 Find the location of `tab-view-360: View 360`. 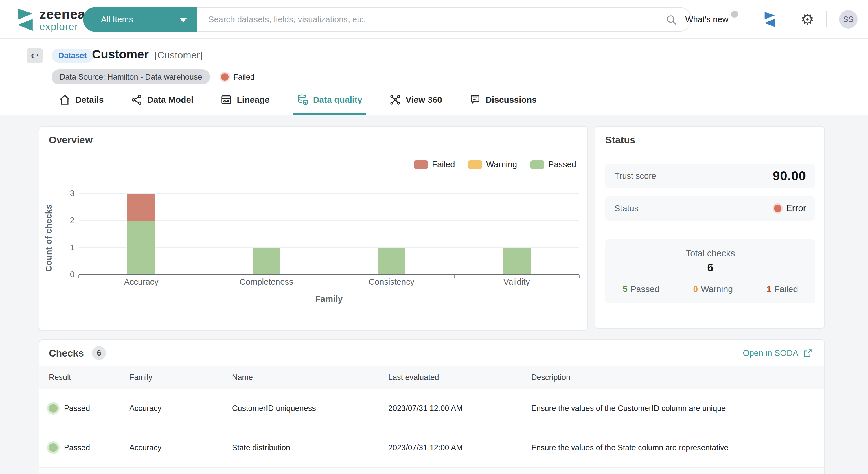

tab-view-360: View 360 is located at coordinates (416, 101).